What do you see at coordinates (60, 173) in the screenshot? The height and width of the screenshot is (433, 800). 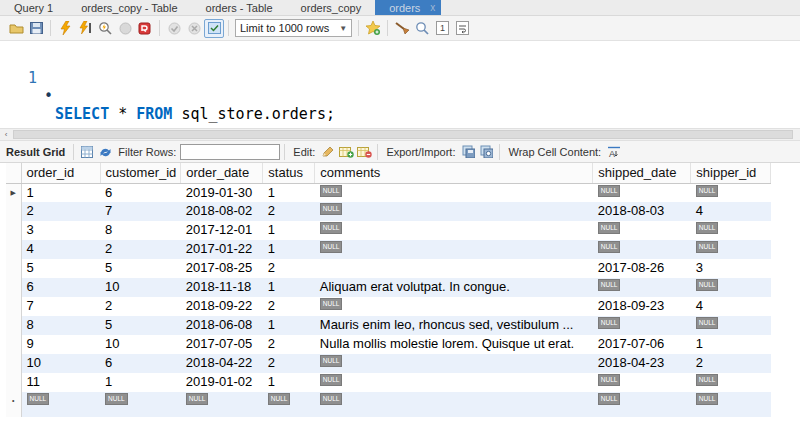 I see `column-header-order_id: order_id` at bounding box center [60, 173].